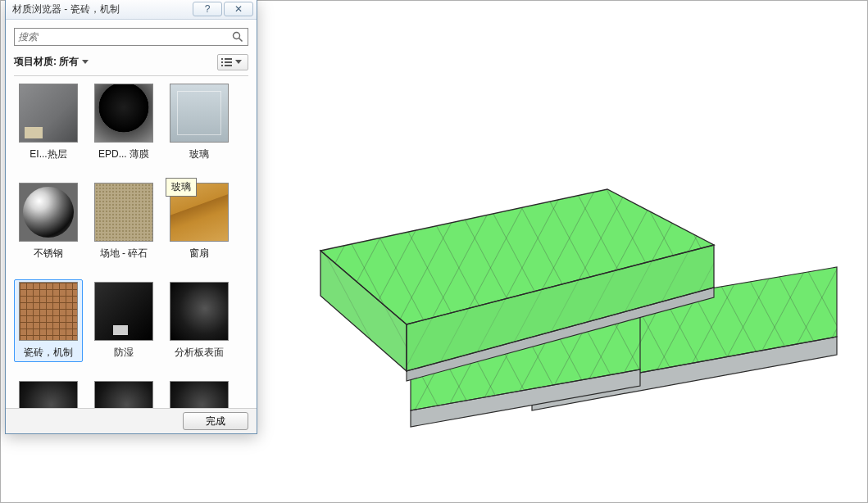  What do you see at coordinates (46, 62) in the screenshot?
I see `filter-label-text: 项目材质: 所有` at bounding box center [46, 62].